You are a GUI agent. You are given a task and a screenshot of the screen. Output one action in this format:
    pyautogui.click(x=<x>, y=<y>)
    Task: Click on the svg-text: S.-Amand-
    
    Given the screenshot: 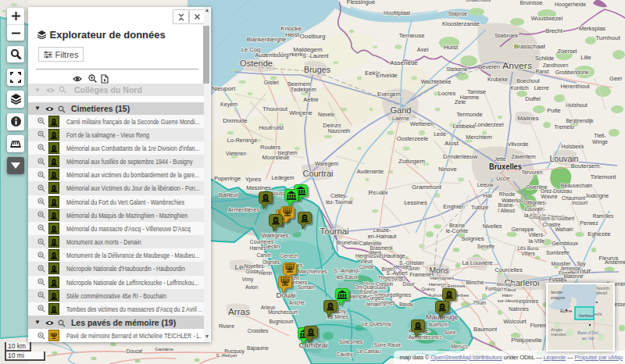 What is the action you would take?
    pyautogui.click(x=347, y=270)
    